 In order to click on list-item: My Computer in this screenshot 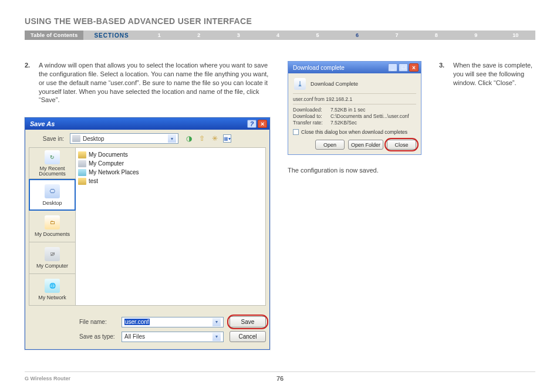, I will do `click(170, 163)`.